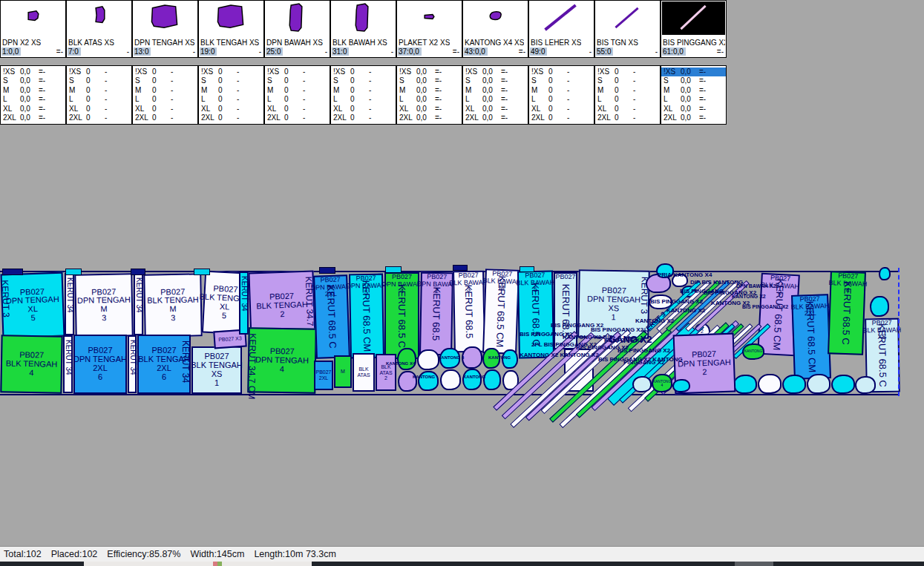  What do you see at coordinates (324, 375) in the screenshot?
I see `piece-label: PB0272XL` at bounding box center [324, 375].